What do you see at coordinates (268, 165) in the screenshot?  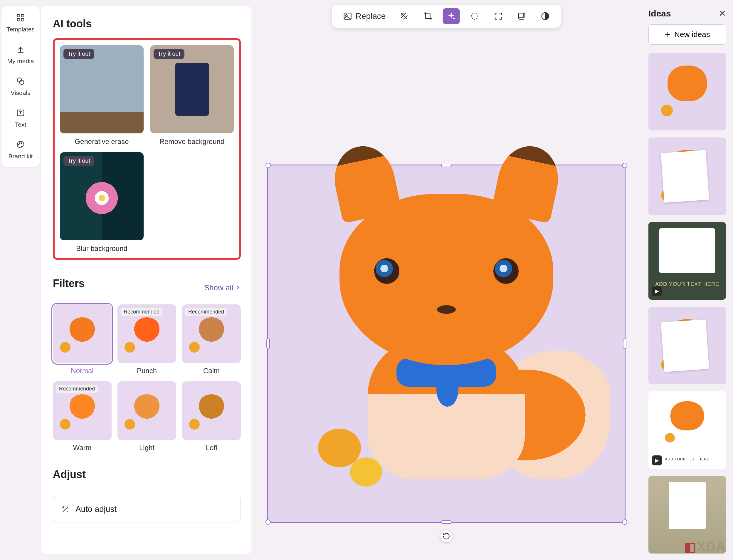 I see `resize-handle-tl` at bounding box center [268, 165].